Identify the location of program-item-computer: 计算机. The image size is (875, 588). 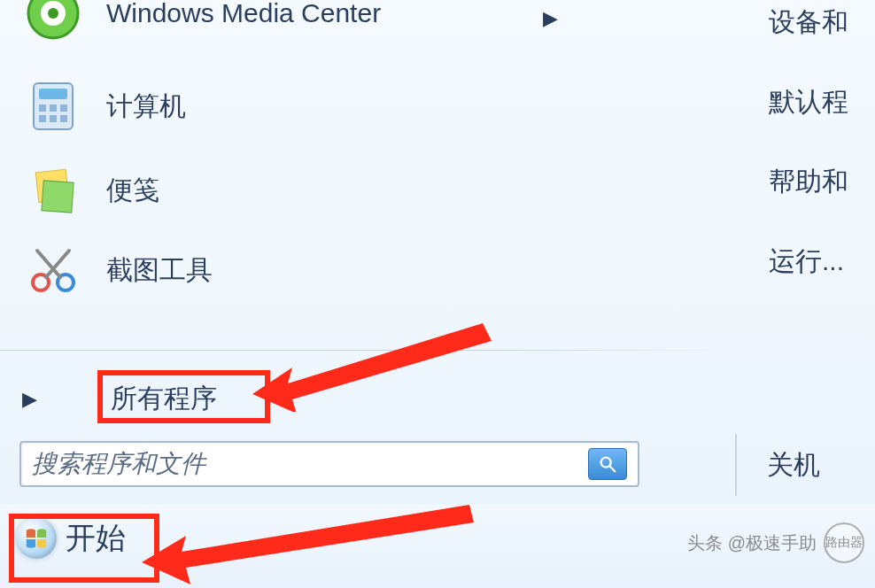
(102, 106).